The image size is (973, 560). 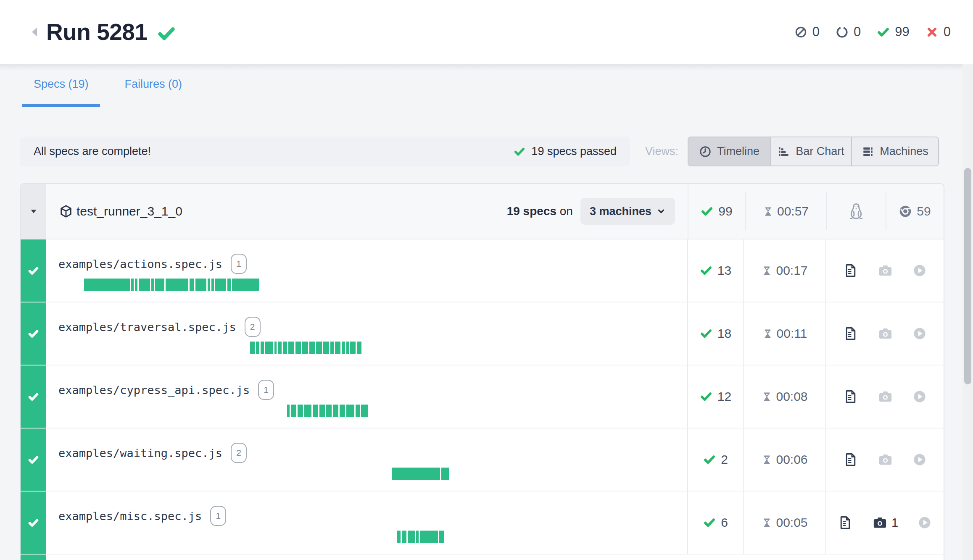 What do you see at coordinates (140, 264) in the screenshot?
I see `spec-name-link: examples/actions.spec.js` at bounding box center [140, 264].